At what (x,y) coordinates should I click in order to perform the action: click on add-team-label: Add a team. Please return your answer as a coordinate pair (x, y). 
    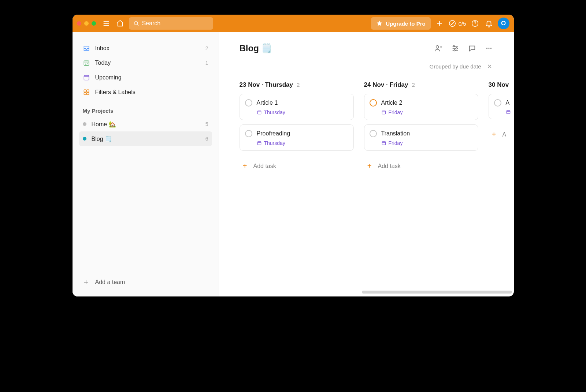
    Looking at the image, I should click on (110, 282).